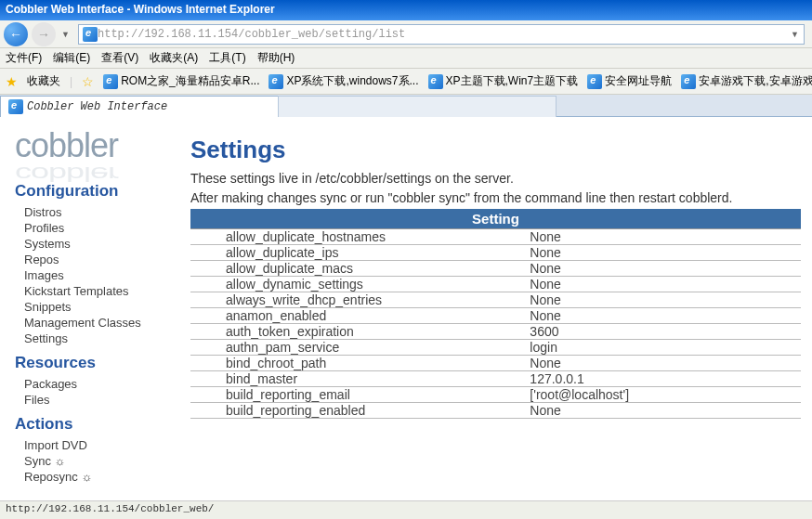 The image size is (812, 519). What do you see at coordinates (406, 106) in the screenshot?
I see `tab-bar: Cobbler Web Interface` at bounding box center [406, 106].